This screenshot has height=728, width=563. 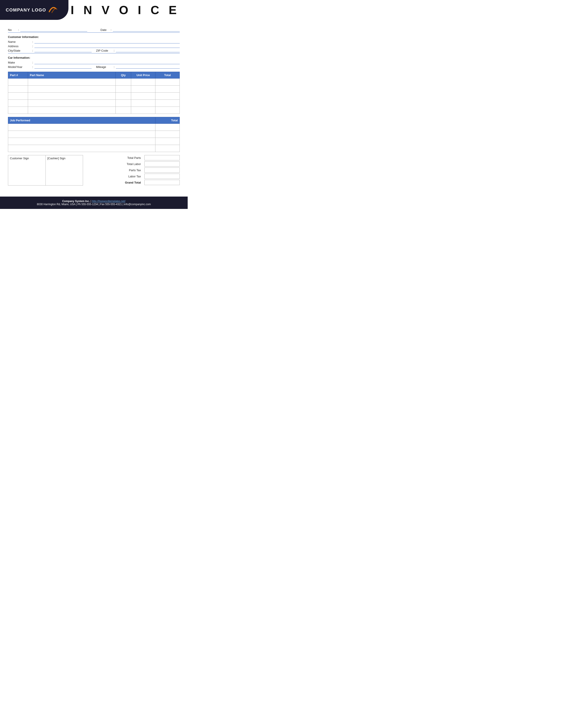 What do you see at coordinates (19, 158) in the screenshot?
I see `customer-sign-label: Customer Sign` at bounding box center [19, 158].